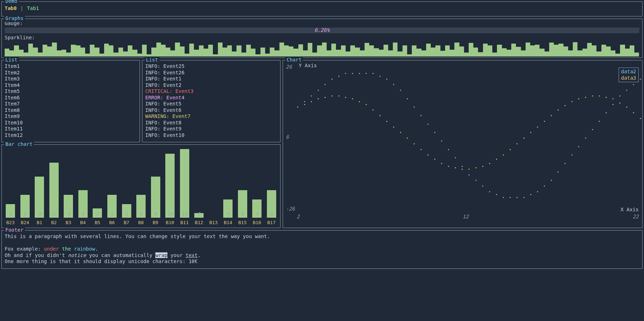 This screenshot has width=644, height=321. What do you see at coordinates (11, 9) in the screenshot?
I see `tab-0: Tab0` at bounding box center [11, 9].